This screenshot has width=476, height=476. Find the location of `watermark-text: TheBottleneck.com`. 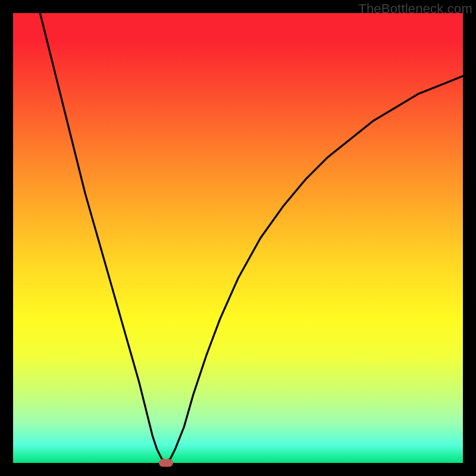

watermark-text: TheBottleneck.com is located at coordinates (415, 9).